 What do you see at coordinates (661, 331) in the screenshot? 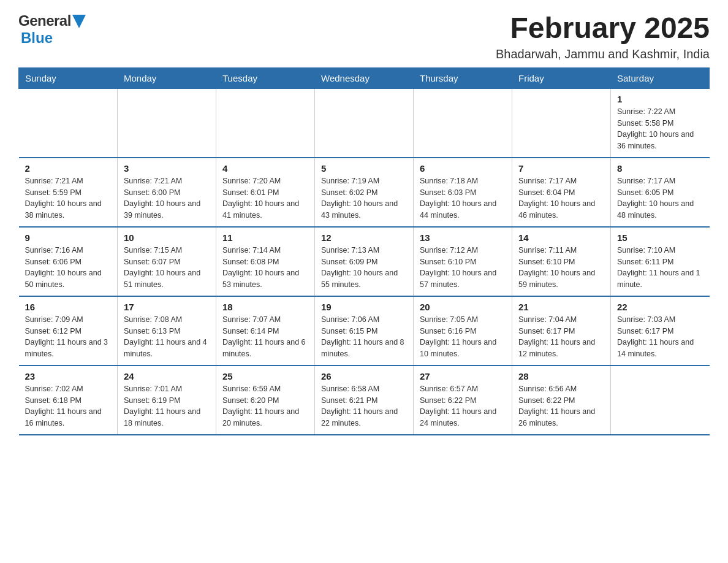
I see `table-row: 22Sunrise: 7:03 AMSunset: 6:17 PMDayligh…` at bounding box center [661, 331].